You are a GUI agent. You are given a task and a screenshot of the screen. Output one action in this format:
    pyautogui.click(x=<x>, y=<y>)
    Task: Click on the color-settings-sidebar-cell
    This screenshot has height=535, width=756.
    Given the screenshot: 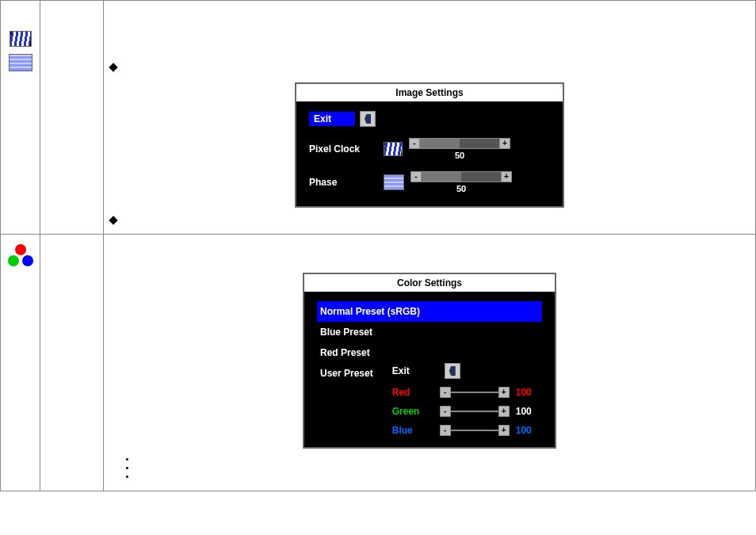 What is the action you would take?
    pyautogui.click(x=21, y=363)
    